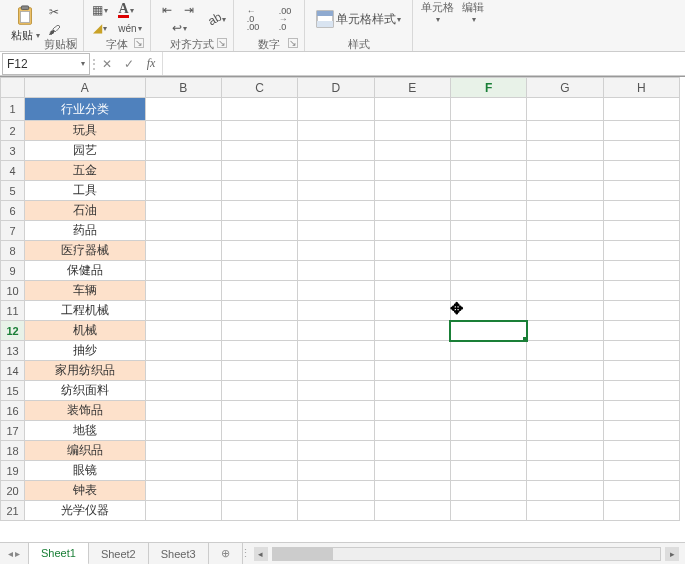 The width and height of the screenshot is (685, 564). What do you see at coordinates (565, 88) in the screenshot?
I see `column-header: G` at bounding box center [565, 88].